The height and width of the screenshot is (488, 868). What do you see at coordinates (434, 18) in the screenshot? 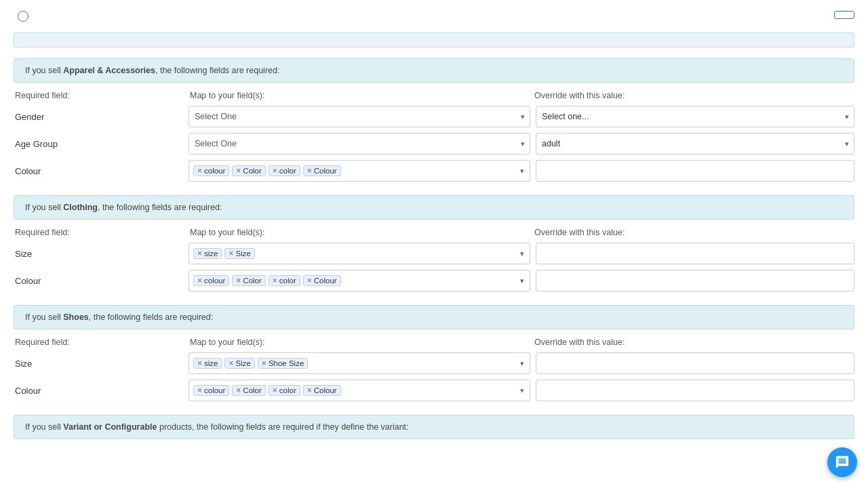
I see `page-header` at bounding box center [434, 18].